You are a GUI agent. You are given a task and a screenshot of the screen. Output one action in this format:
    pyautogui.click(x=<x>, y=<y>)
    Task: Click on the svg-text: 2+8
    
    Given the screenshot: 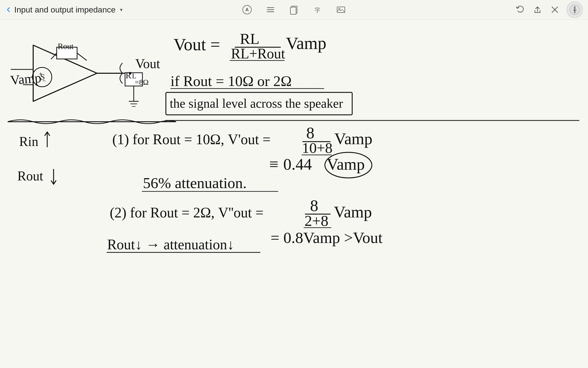 What is the action you would take?
    pyautogui.click(x=316, y=221)
    